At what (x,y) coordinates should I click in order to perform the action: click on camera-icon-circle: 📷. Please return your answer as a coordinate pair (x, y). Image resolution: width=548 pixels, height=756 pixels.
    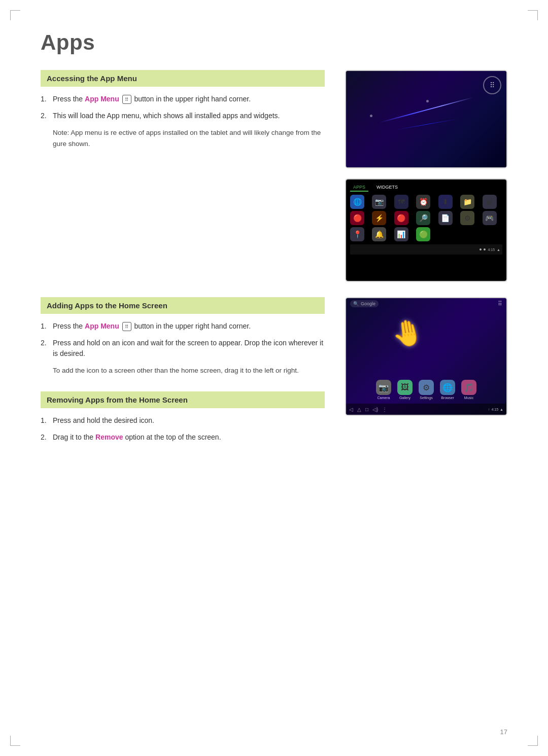
    Looking at the image, I should click on (384, 387).